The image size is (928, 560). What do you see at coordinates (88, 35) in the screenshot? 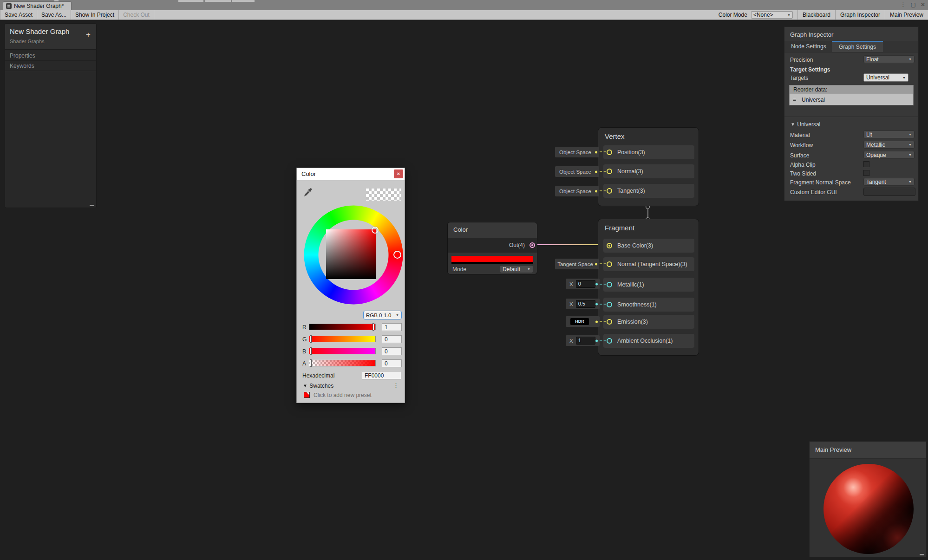
I see `add-property-button: +` at bounding box center [88, 35].